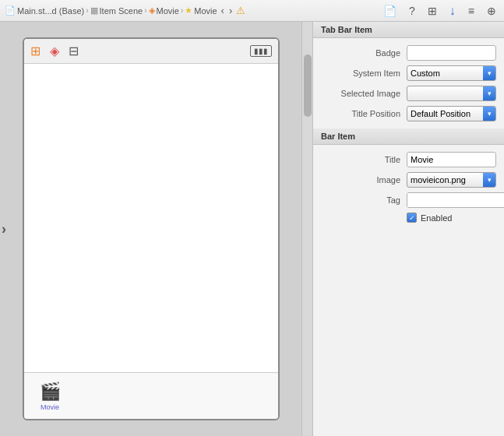 Image resolution: width=504 pixels, height=436 pixels. Describe the element at coordinates (10, 11) in the screenshot. I see `doc-icon: 📄` at that location.